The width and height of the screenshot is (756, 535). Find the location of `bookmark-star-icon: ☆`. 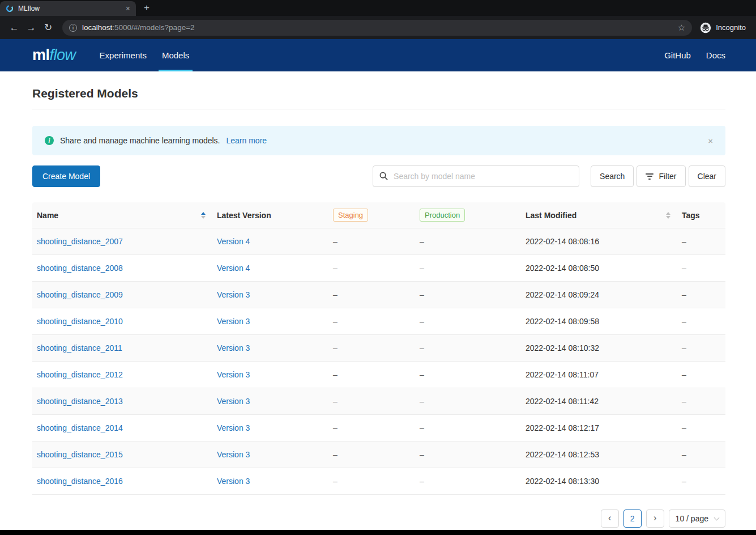

bookmark-star-icon: ☆ is located at coordinates (682, 28).